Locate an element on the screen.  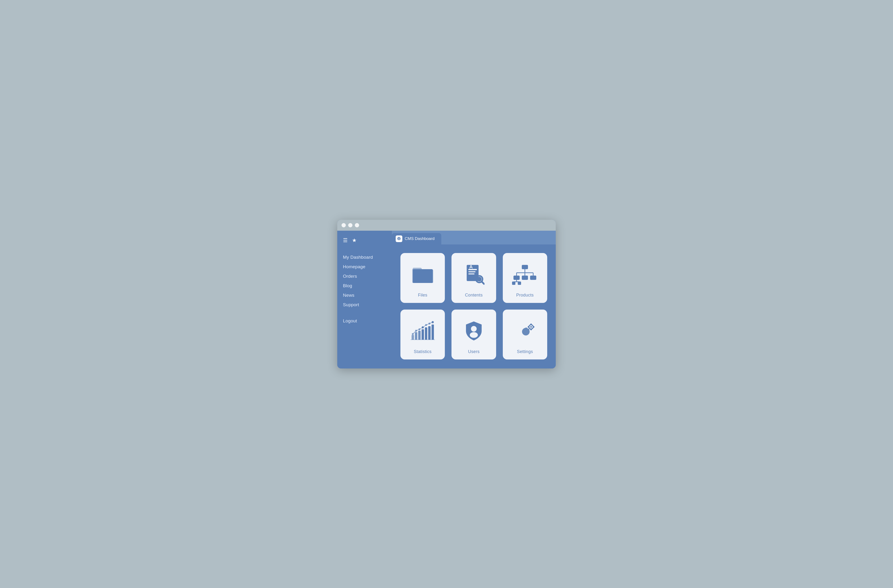
sidebar: ☰ ★ My Dashboard Homepage Orders Blog Ne… is located at coordinates (365, 299).